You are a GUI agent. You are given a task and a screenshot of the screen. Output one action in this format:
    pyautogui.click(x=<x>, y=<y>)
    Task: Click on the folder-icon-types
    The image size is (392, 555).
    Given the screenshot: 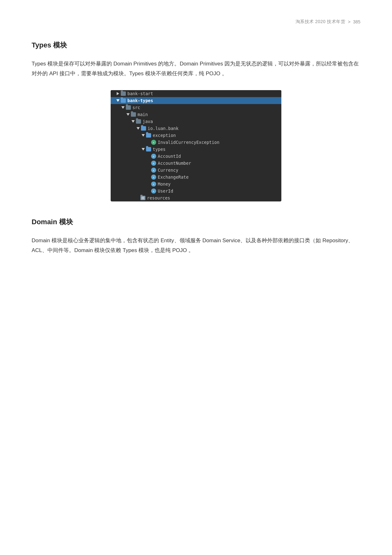 What is the action you would take?
    pyautogui.click(x=149, y=149)
    